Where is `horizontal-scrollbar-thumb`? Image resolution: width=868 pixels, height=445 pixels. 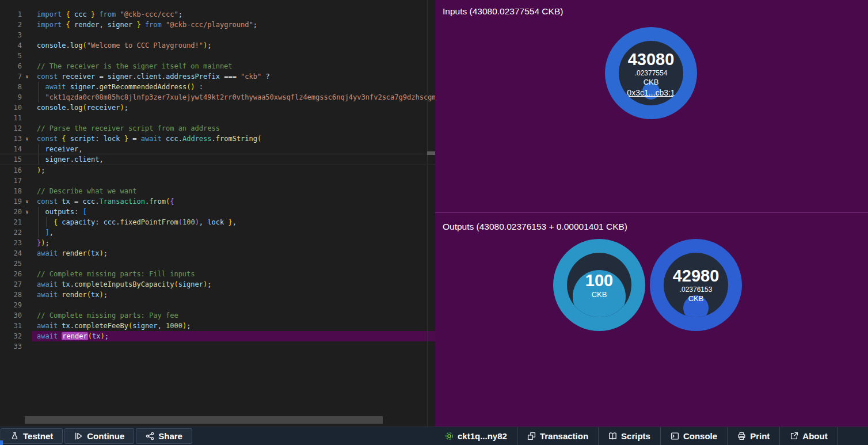
horizontal-scrollbar-thumb is located at coordinates (204, 420).